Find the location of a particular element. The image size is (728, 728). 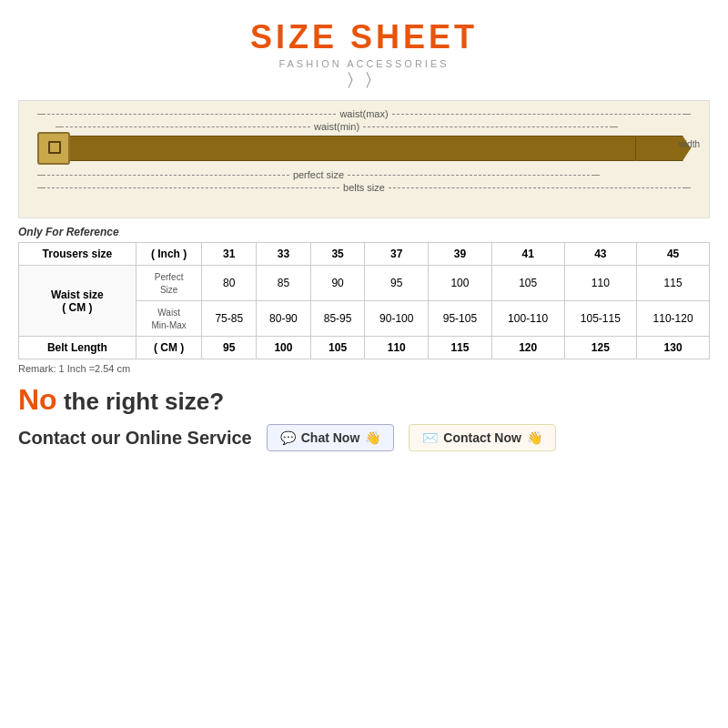

chat-icon: 💬 is located at coordinates (288, 438).